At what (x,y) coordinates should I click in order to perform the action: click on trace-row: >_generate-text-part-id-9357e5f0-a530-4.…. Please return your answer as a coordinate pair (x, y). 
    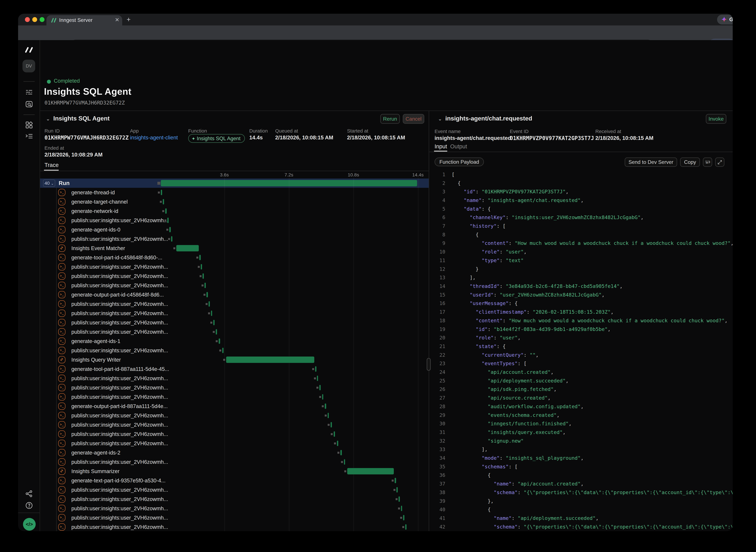
    Looking at the image, I should click on (234, 480).